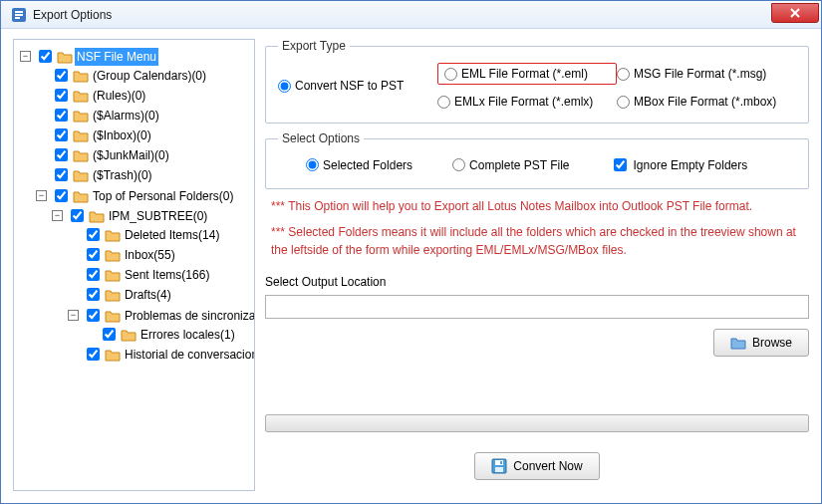 The image size is (822, 504). What do you see at coordinates (499, 466) in the screenshot?
I see `save-disk-icon` at bounding box center [499, 466].